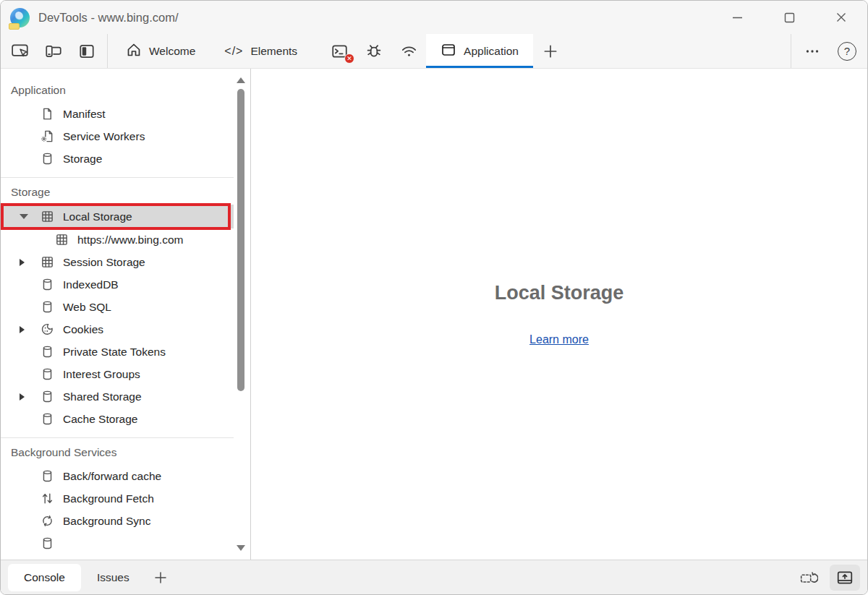 The width and height of the screenshot is (868, 595). What do you see at coordinates (117, 262) in the screenshot?
I see `sidebar-item-session-storage: Session Storage` at bounding box center [117, 262].